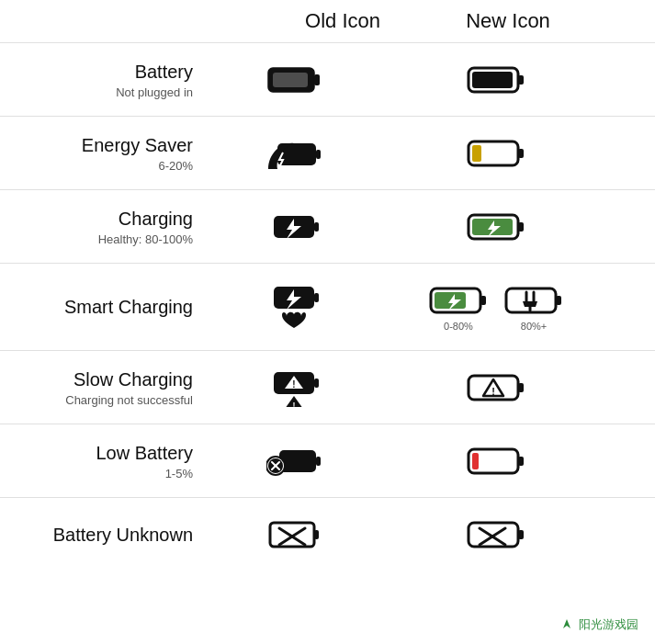 This screenshot has width=655, height=644. Describe the element at coordinates (106, 535) in the screenshot. I see `battery-unknown-label: Battery Unknown` at that location.